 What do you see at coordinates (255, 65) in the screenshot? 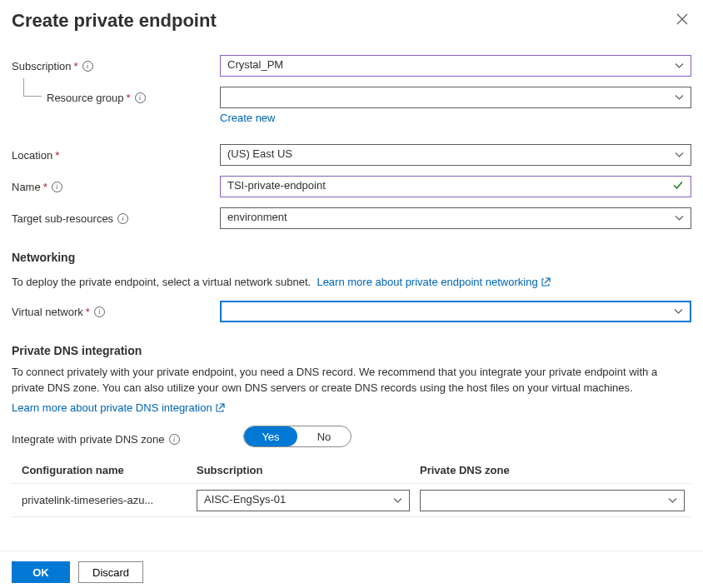
I see `subscription-value: Crystal_PM` at bounding box center [255, 65].